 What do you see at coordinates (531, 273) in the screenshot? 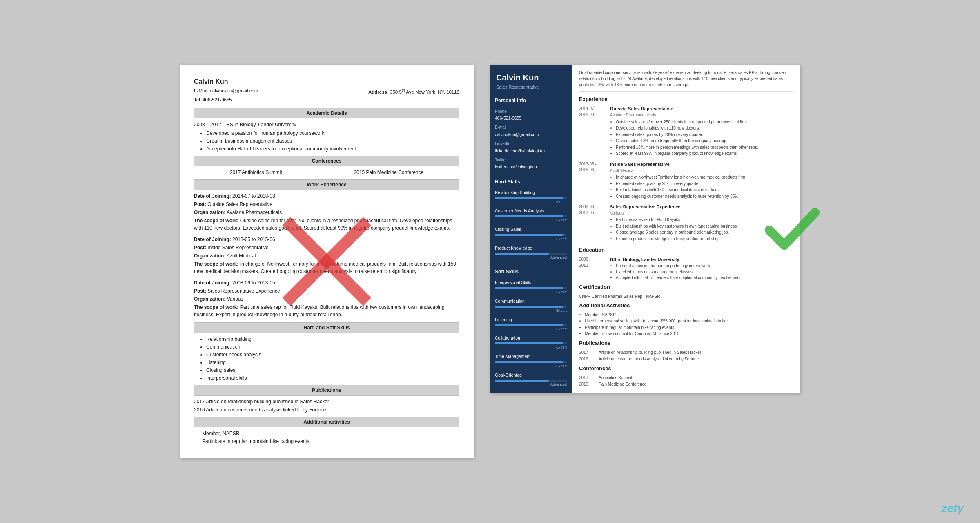
I see `soft-skills-title: Soft Skills` at bounding box center [531, 273].